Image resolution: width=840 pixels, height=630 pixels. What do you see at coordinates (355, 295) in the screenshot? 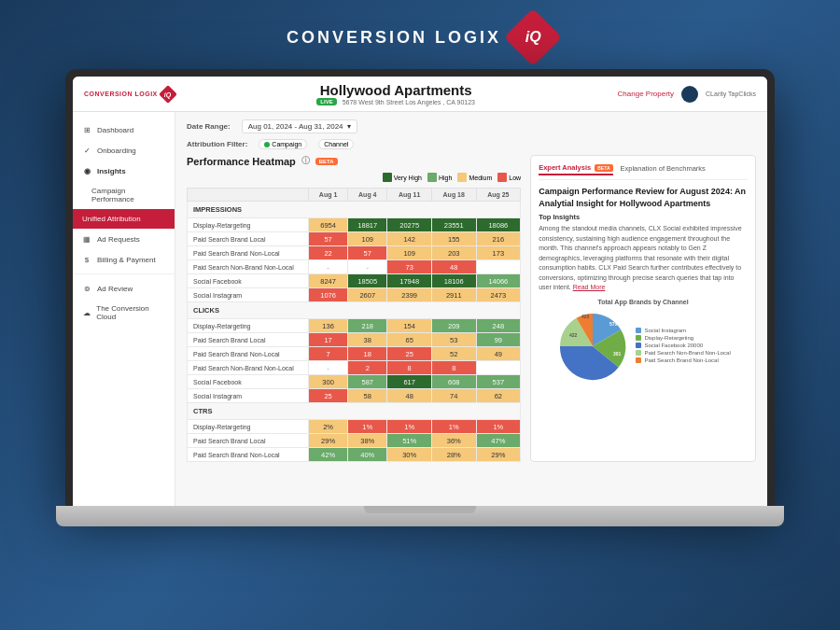
I see `table-row: Social Instagram10762607239929112473` at bounding box center [355, 295].